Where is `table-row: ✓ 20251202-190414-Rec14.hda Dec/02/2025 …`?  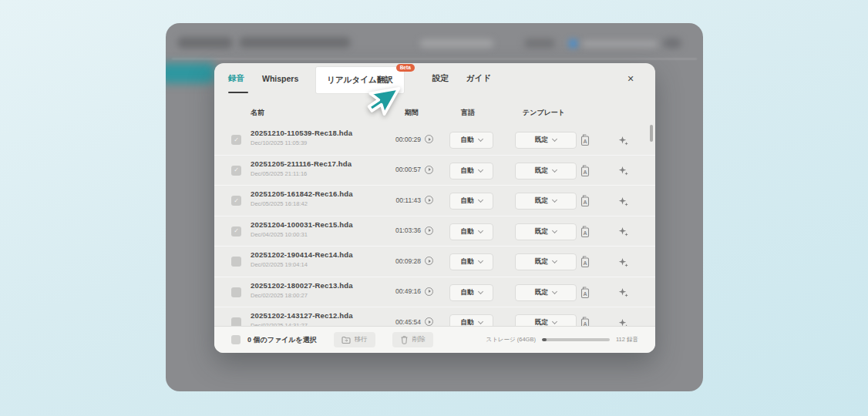 table-row: ✓ 20251202-190414-Rec14.hda Dec/02/2025 … is located at coordinates (435, 262).